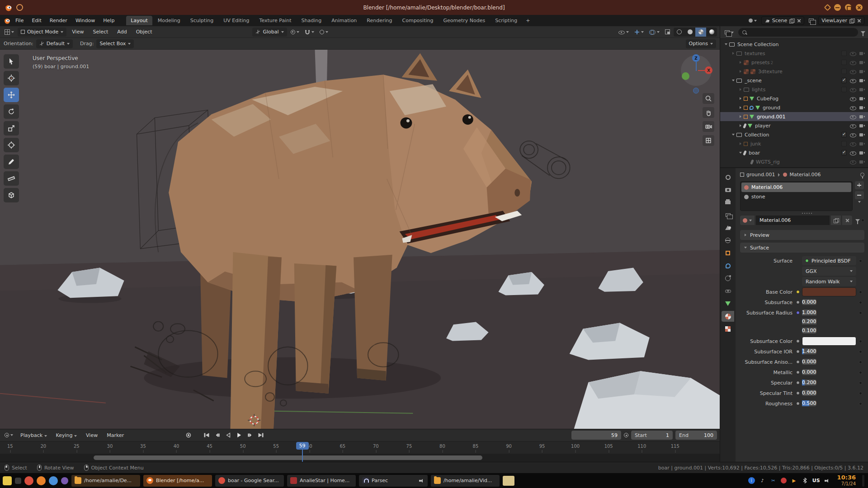 Image resolution: width=868 pixels, height=488 pixels. I want to click on properties-tab-world, so click(728, 240).